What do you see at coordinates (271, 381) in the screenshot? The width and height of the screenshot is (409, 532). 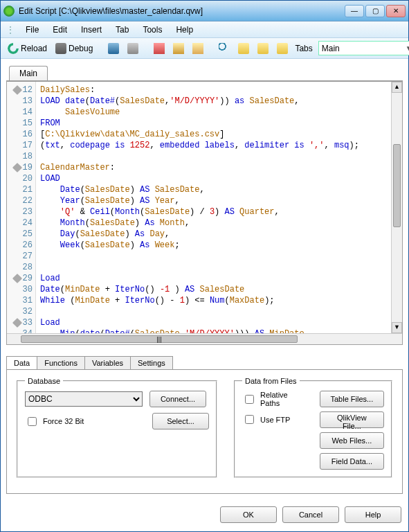 I see `files-legend: Data from Files` at bounding box center [271, 381].